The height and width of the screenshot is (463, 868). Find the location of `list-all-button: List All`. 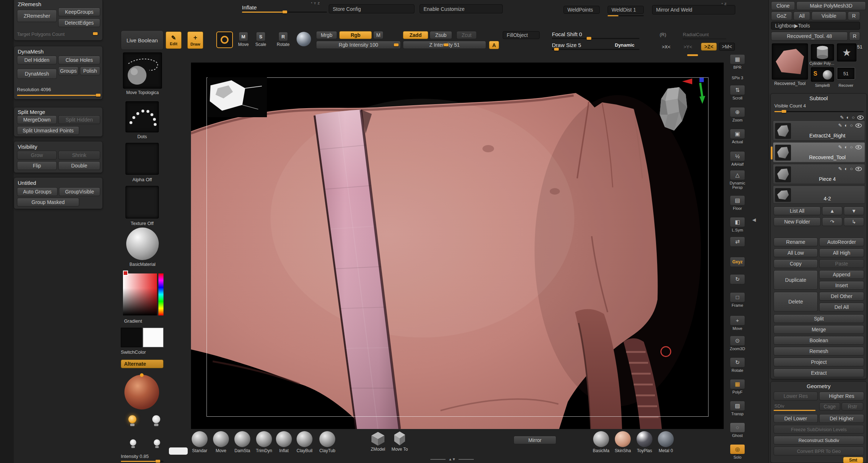

list-all-button: List All is located at coordinates (797, 211).